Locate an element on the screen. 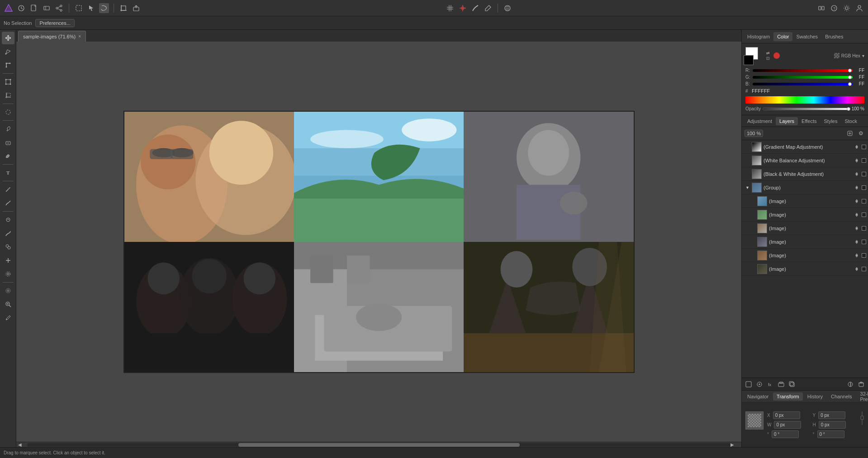  layer-check-img3 is located at coordinates (864, 228).